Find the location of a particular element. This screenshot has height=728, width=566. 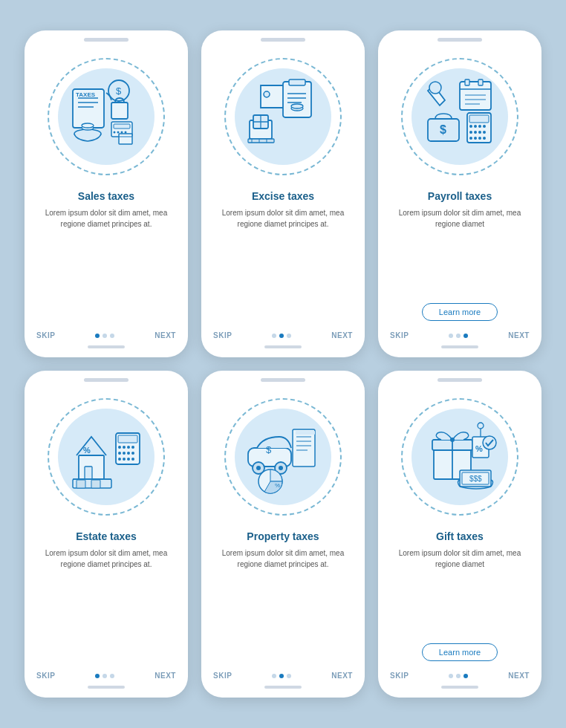

phone-content: Sales taxesLorem ipsum dolor sit dim ame… is located at coordinates (106, 256).